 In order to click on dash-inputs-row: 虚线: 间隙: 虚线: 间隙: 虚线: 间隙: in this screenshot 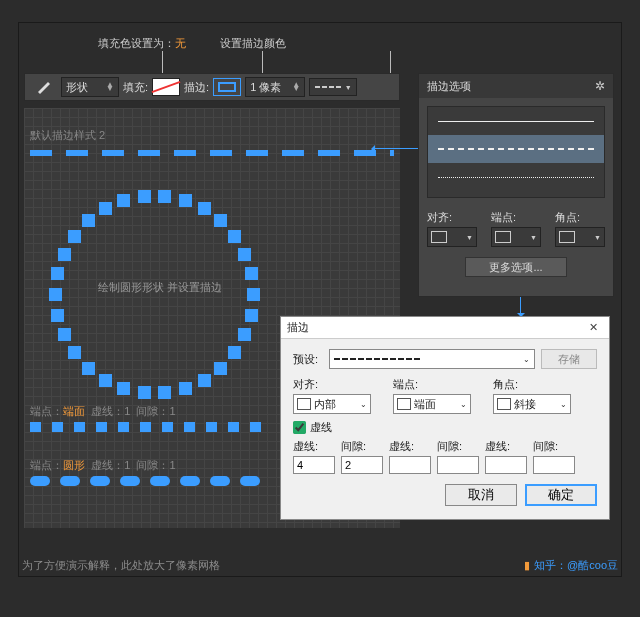, I will do `click(445, 456)`.